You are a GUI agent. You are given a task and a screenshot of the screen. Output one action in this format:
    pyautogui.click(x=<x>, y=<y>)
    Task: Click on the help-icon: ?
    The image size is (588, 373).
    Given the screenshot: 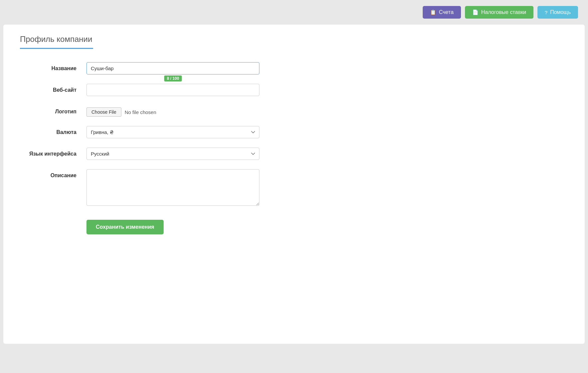 What is the action you would take?
    pyautogui.click(x=546, y=13)
    